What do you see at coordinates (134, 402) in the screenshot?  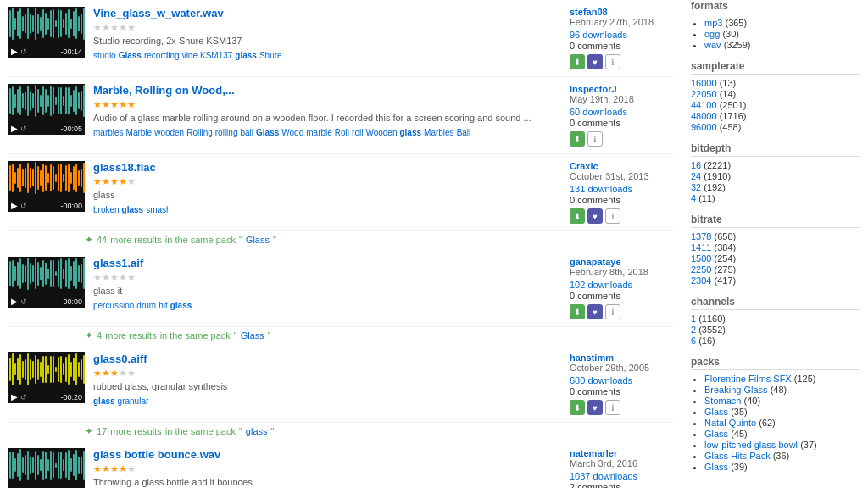 I see `tag: granular` at bounding box center [134, 402].